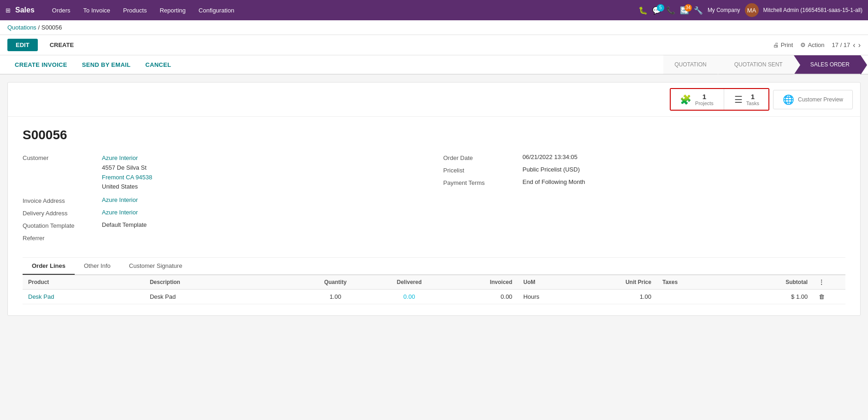 The height and width of the screenshot is (420, 868). I want to click on row-product: Desk Pad, so click(83, 297).